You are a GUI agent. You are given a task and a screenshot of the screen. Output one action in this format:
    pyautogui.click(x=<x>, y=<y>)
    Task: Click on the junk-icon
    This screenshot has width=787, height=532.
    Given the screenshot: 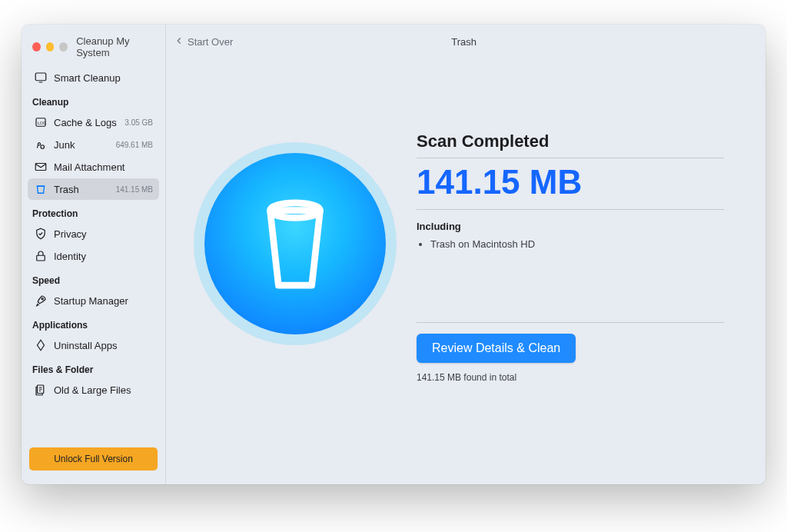 What is the action you would take?
    pyautogui.click(x=41, y=145)
    